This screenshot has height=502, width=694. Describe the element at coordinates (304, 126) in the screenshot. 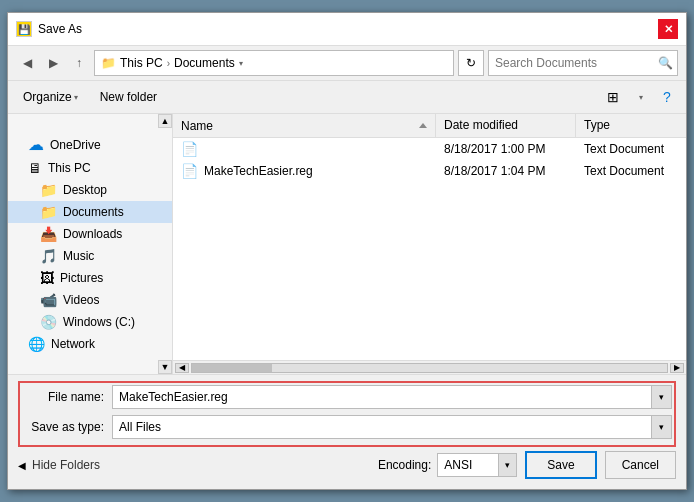

I see `column-name: Name` at that location.